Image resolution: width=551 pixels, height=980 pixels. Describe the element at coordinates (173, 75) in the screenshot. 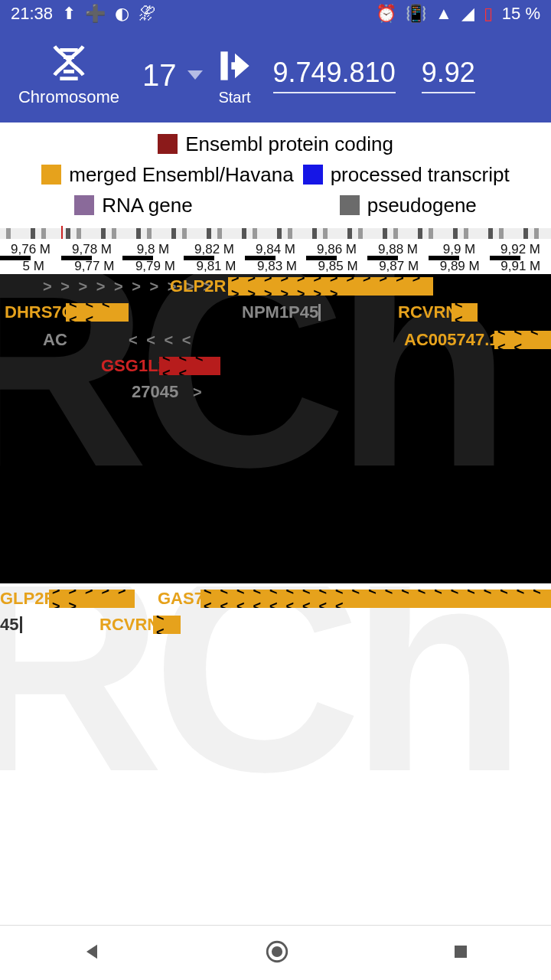

I see `chromosome-selector: 17` at that location.